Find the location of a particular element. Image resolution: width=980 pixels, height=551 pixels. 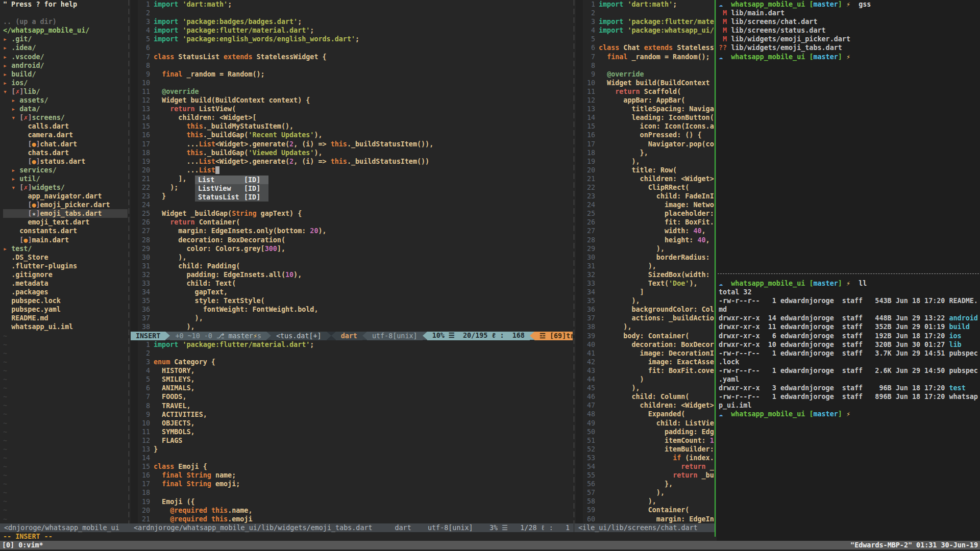

terminal-pane-separator is located at coordinates (848, 273).